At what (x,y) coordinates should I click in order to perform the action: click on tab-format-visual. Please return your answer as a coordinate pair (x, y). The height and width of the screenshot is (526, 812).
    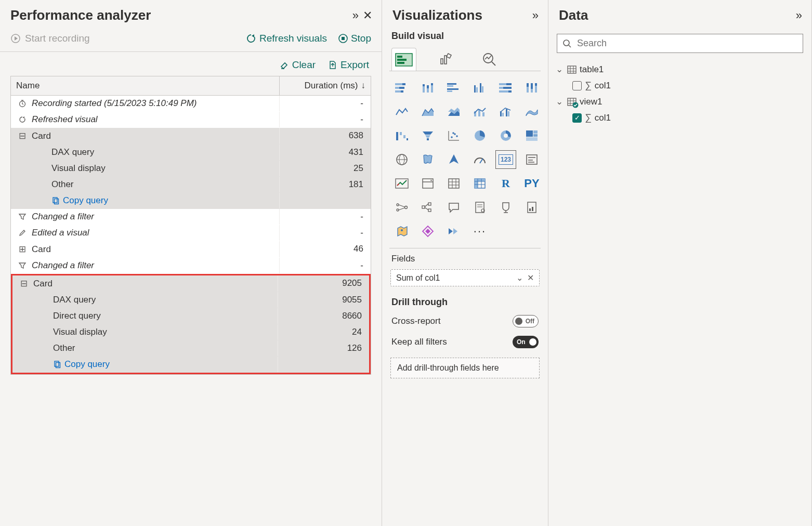
    Looking at the image, I should click on (447, 59).